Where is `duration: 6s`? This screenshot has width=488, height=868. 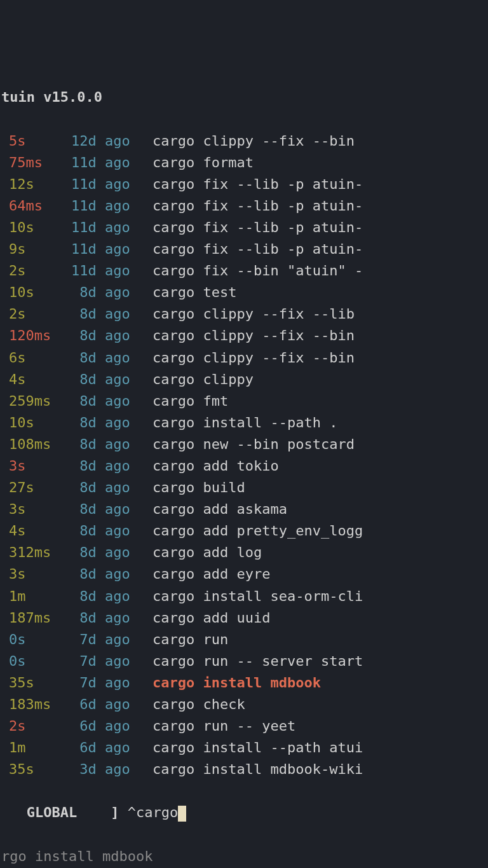
duration: 6s is located at coordinates (36, 358).